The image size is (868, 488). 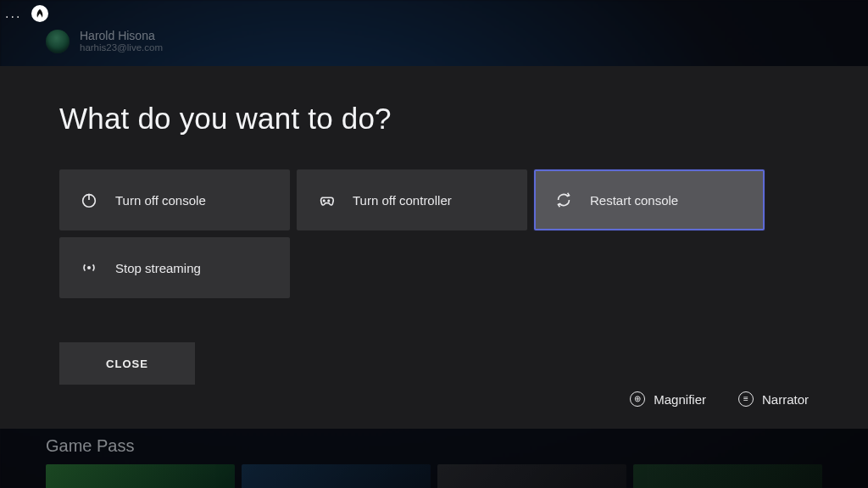 I want to click on option-label: Turn off controller, so click(x=402, y=200).